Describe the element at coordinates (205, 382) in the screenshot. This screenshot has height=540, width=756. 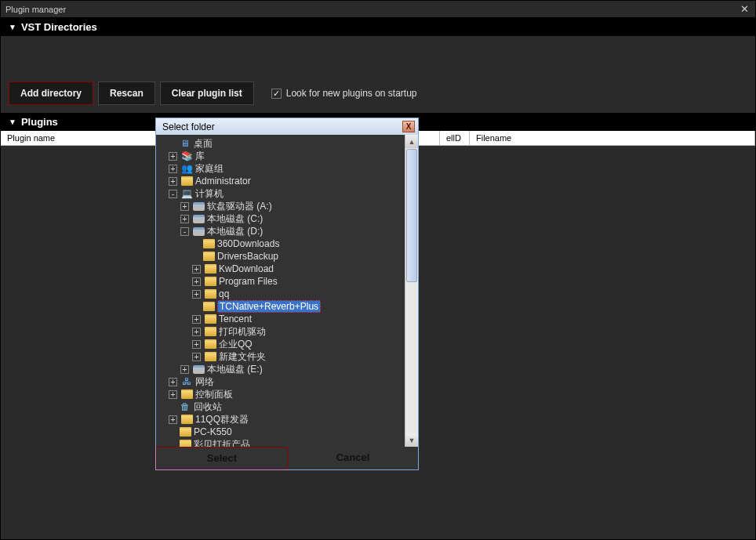
I see `tree-item-label: 网络` at that location.